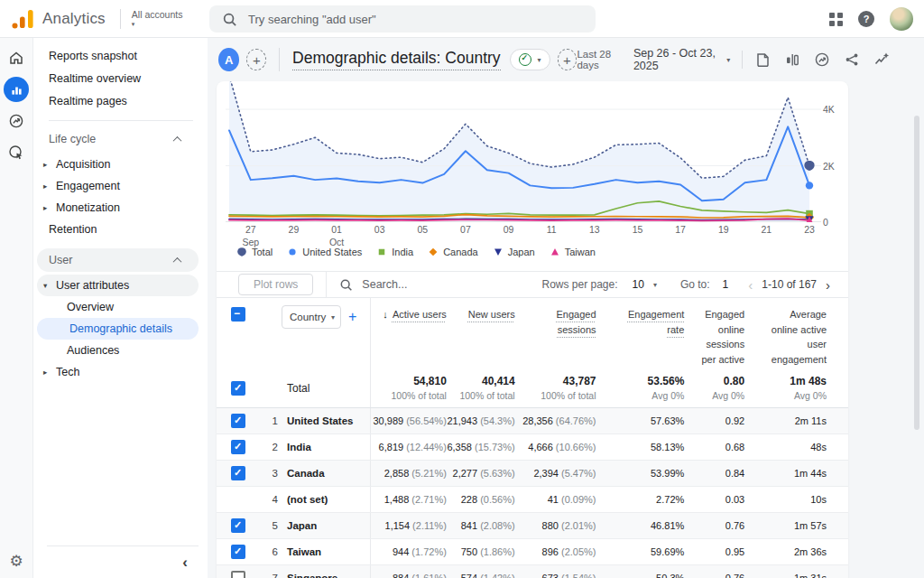 This screenshot has width=924, height=578. I want to click on sidebar-item-retention: Retention, so click(116, 229).